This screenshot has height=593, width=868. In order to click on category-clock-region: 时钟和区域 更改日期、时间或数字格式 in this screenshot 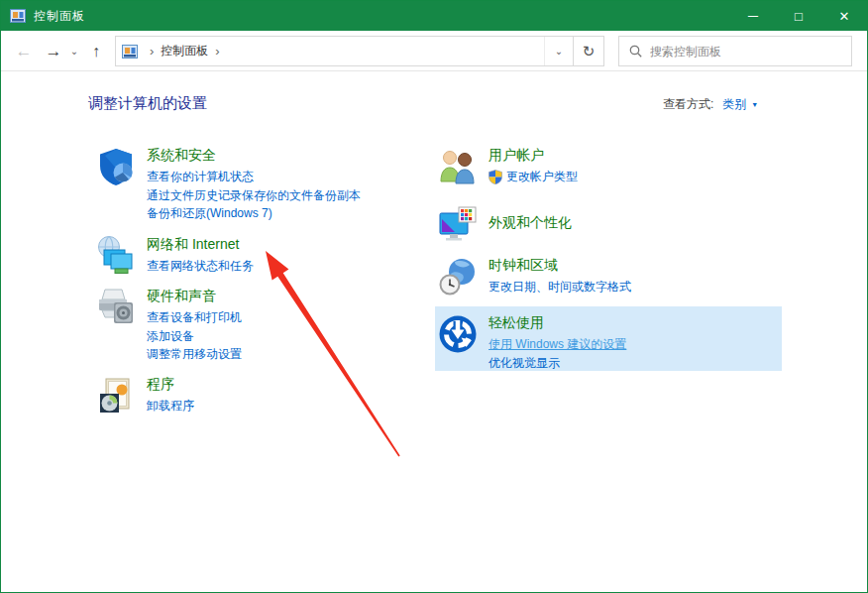, I will do `click(534, 277)`.